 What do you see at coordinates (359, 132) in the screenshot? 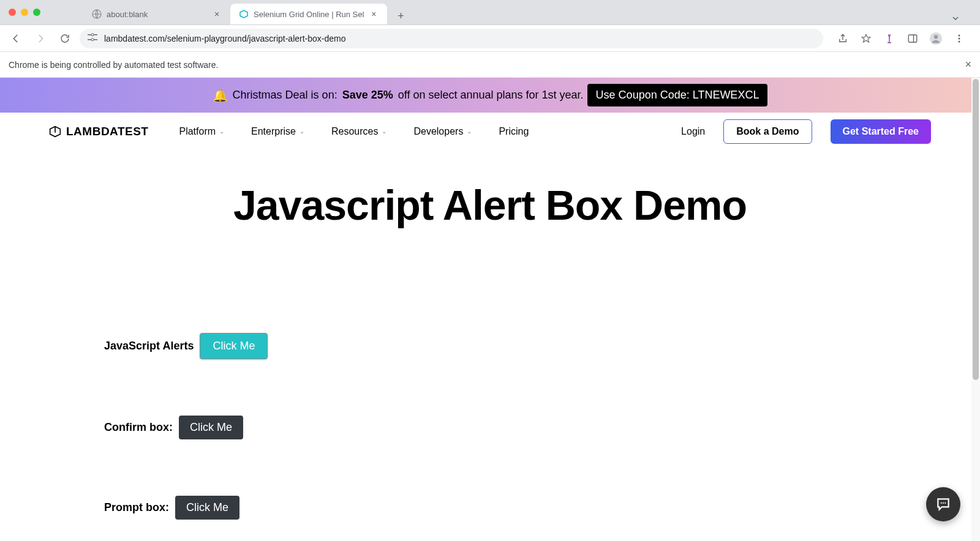
I see `nav-resources: Resources ⌄` at bounding box center [359, 132].